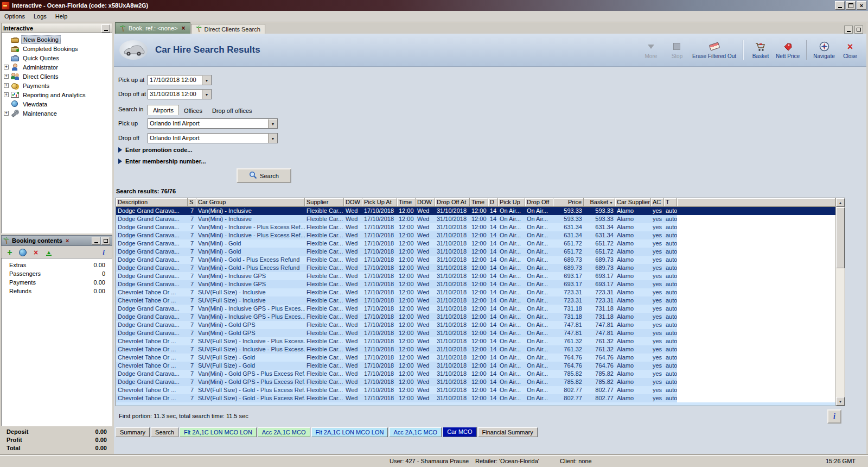 The image size is (868, 467). What do you see at coordinates (213, 124) in the screenshot?
I see `pickup-combo: Orlando Intl Airport ▼` at bounding box center [213, 124].